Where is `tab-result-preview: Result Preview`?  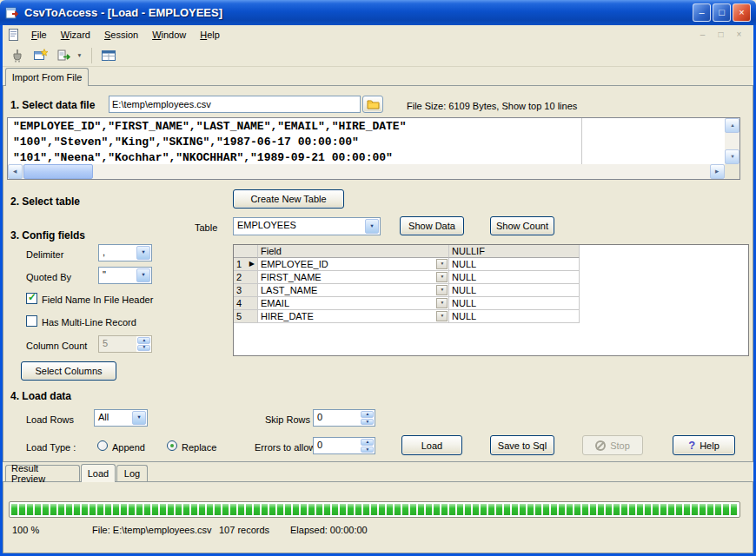
tab-result-preview: Result Preview is located at coordinates (43, 473).